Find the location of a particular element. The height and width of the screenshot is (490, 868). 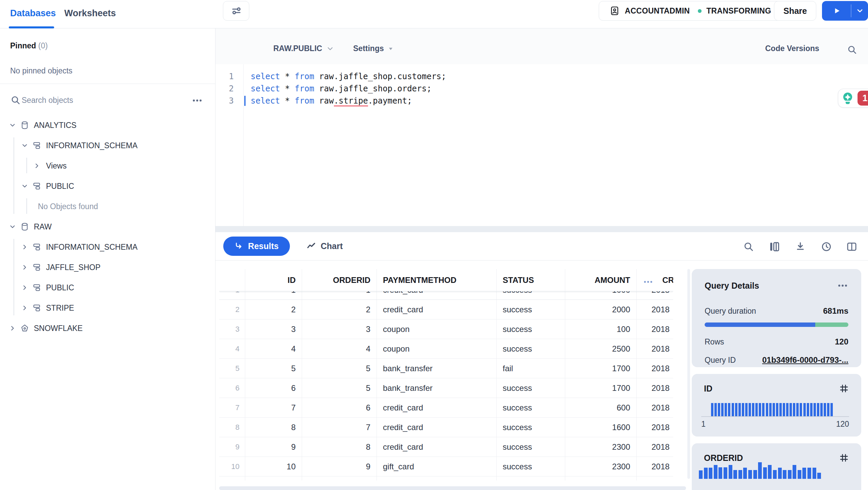

search-objects-input is located at coordinates (93, 100).